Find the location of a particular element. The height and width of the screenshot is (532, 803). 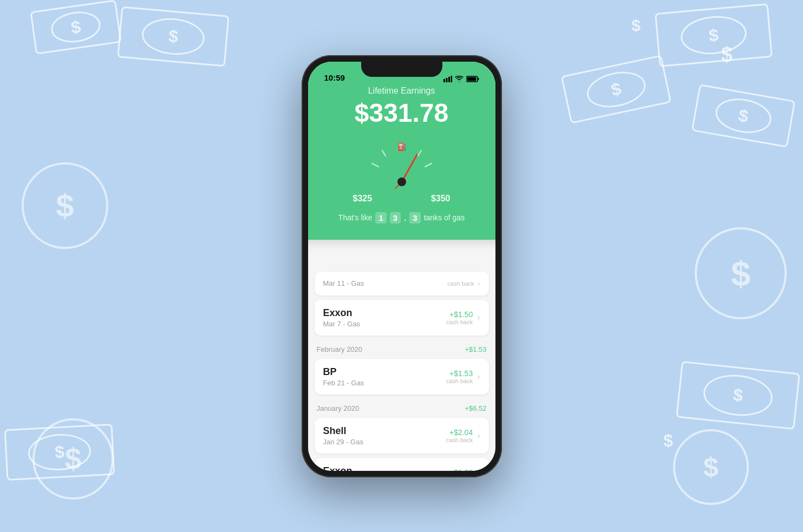

shell-jan-cashback: cash back is located at coordinates (460, 440).